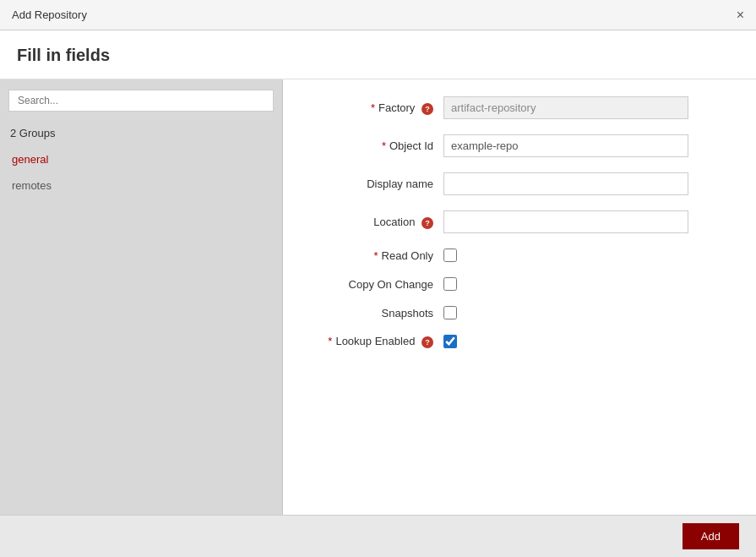 The image size is (756, 557). What do you see at coordinates (427, 342) in the screenshot?
I see `lookup-enabled-help-icon: ?` at bounding box center [427, 342].